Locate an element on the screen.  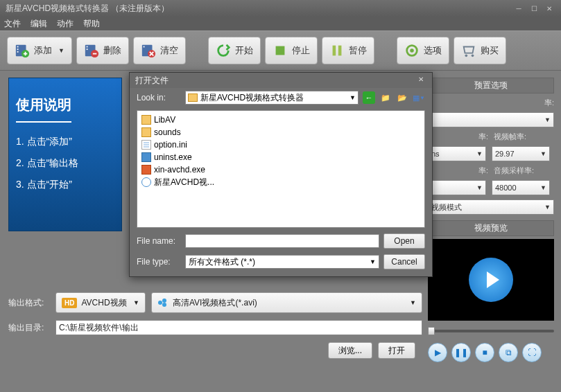
ns-dropdown: ns▼ is located at coordinates (457, 154).